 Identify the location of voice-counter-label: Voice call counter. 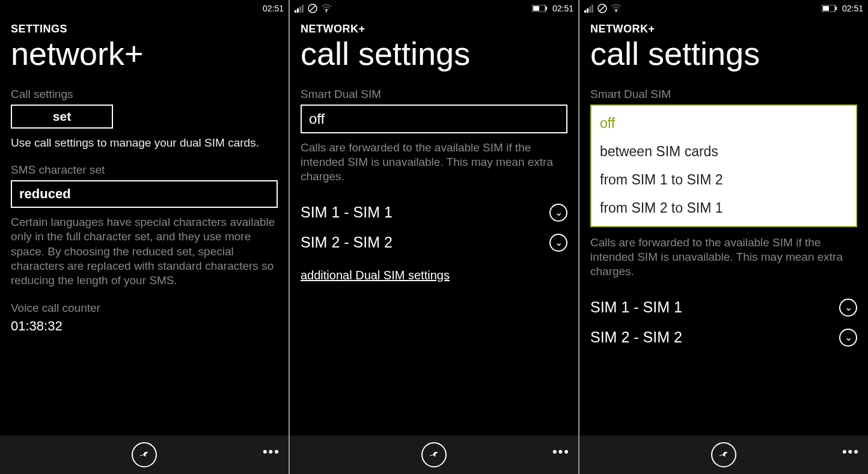
(144, 308).